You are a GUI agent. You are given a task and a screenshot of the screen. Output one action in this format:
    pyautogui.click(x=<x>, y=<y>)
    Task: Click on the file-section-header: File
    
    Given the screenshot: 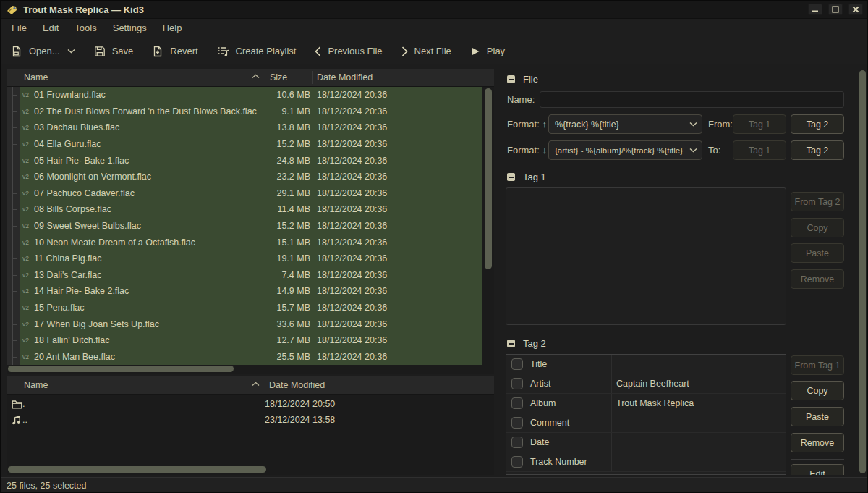 What is the action you would take?
    pyautogui.click(x=522, y=80)
    